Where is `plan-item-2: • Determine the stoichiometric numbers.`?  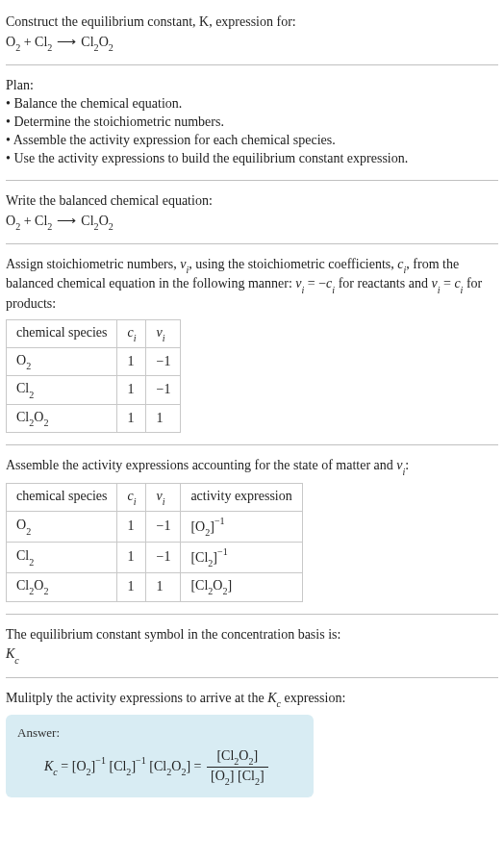
plan-item-2: • Determine the stoichiometric numbers. is located at coordinates (252, 123).